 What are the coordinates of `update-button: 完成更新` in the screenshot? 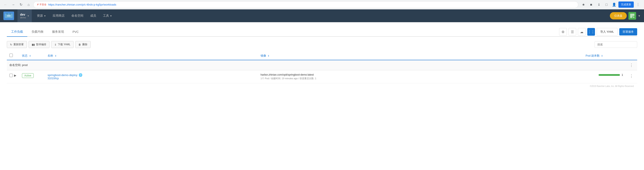 It's located at (626, 5).